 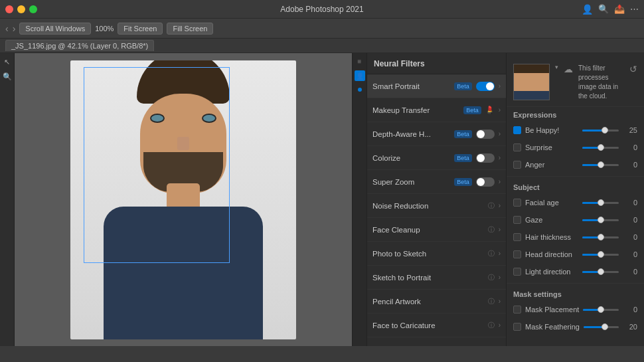 I want to click on mask-placement-checkbox, so click(x=517, y=310).